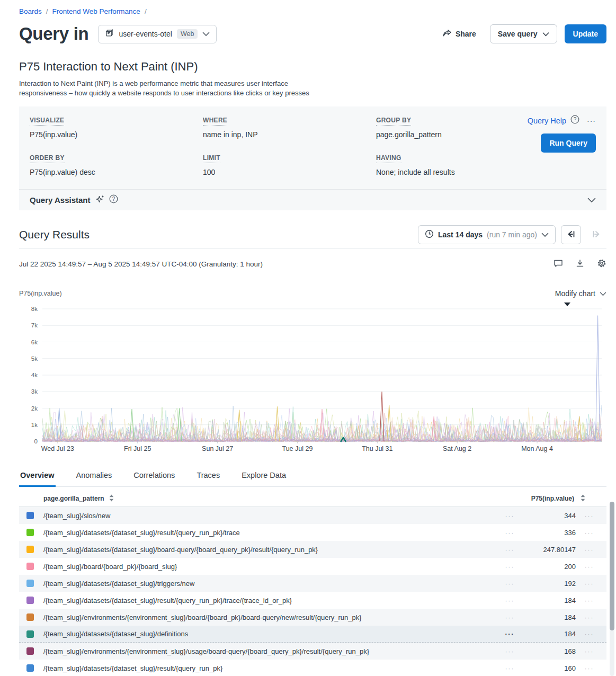 This screenshot has height=676, width=616. What do you see at coordinates (545, 634) in the screenshot?
I see `row-value: 184` at bounding box center [545, 634].